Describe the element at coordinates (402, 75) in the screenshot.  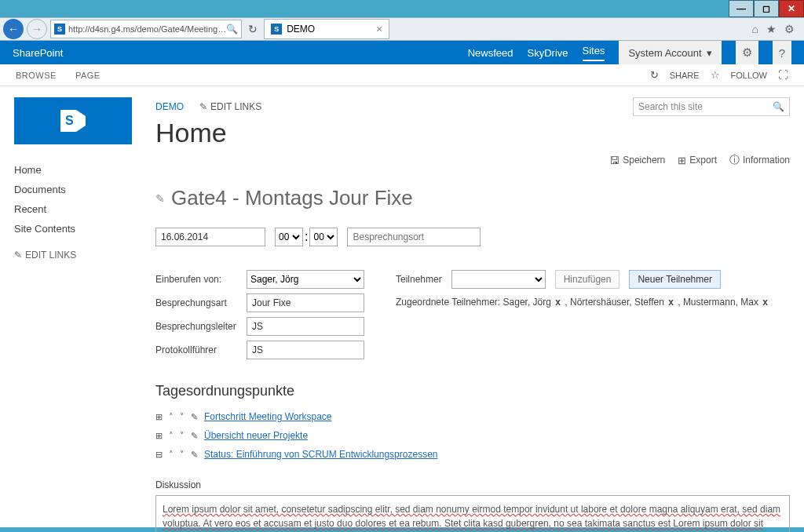
I see `ribbon: BROWSE PAGE ↻ SHARE ☆ FOLLOW ⛶` at that location.